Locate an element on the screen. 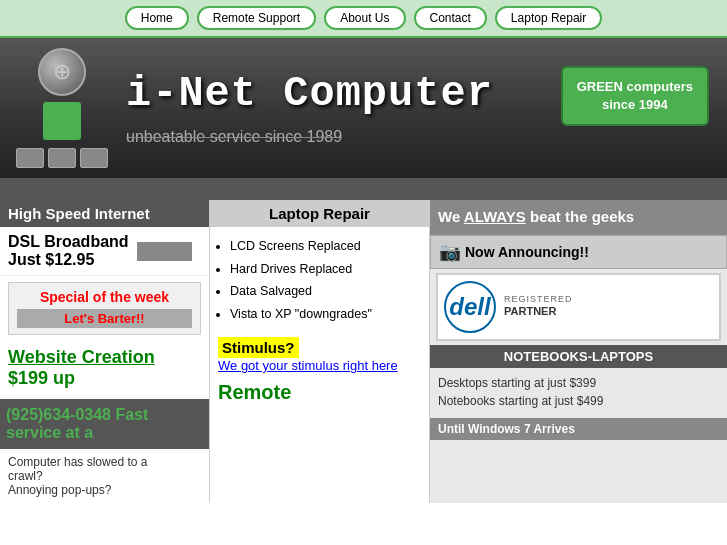 This screenshot has height=545, width=727. we-text: We is located at coordinates (451, 216).